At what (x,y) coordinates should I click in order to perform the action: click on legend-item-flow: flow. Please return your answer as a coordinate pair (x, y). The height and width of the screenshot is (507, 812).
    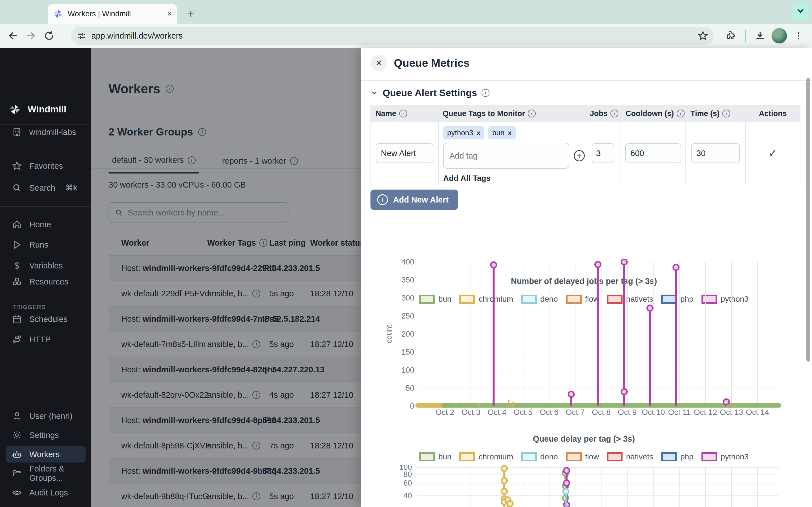
    Looking at the image, I should click on (582, 457).